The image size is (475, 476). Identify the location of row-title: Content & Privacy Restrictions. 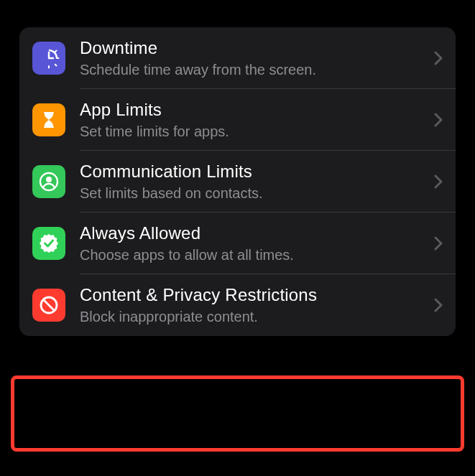
(253, 295).